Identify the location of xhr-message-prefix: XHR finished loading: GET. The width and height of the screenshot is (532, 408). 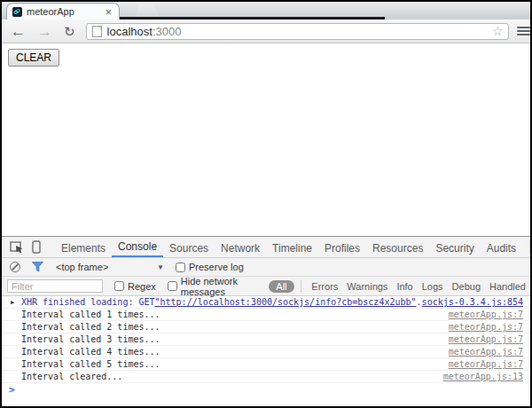
(89, 302).